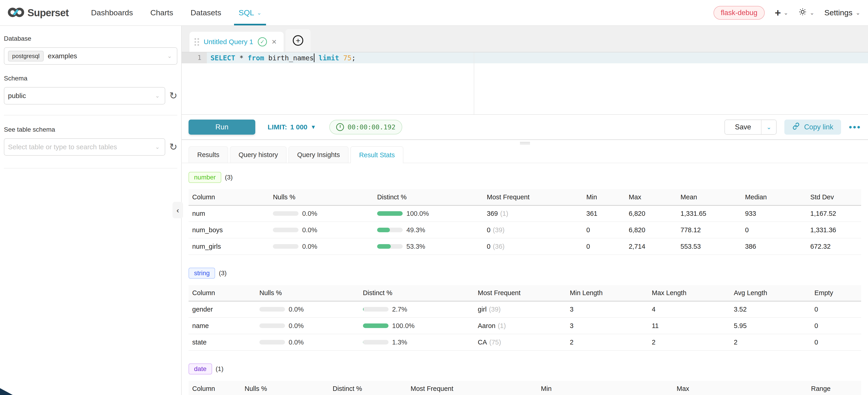 The image size is (868, 395). Describe the element at coordinates (173, 147) in the screenshot. I see `refresh-tables-icon: ↻` at that location.